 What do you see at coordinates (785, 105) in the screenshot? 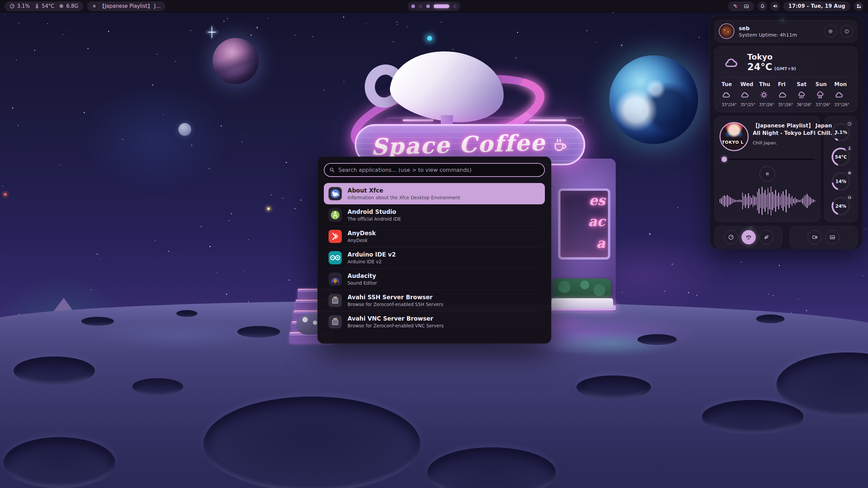
I see `forecast-temps: 35°/26°` at bounding box center [785, 105].